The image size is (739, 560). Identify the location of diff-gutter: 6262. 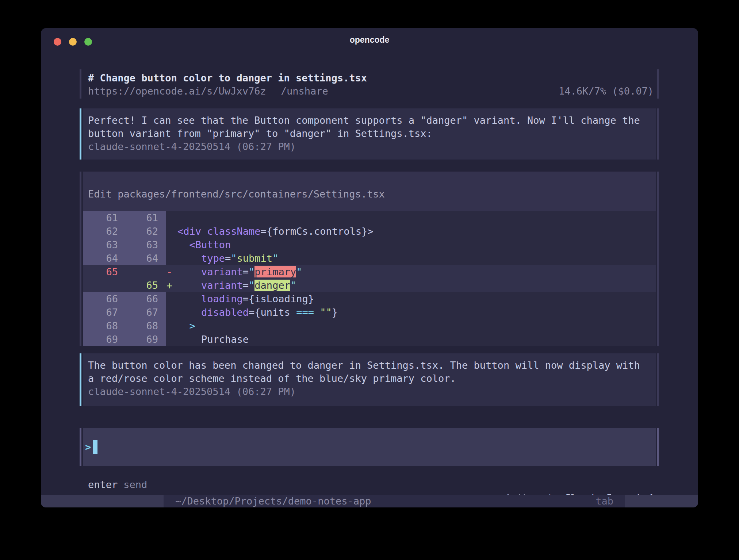
(124, 231).